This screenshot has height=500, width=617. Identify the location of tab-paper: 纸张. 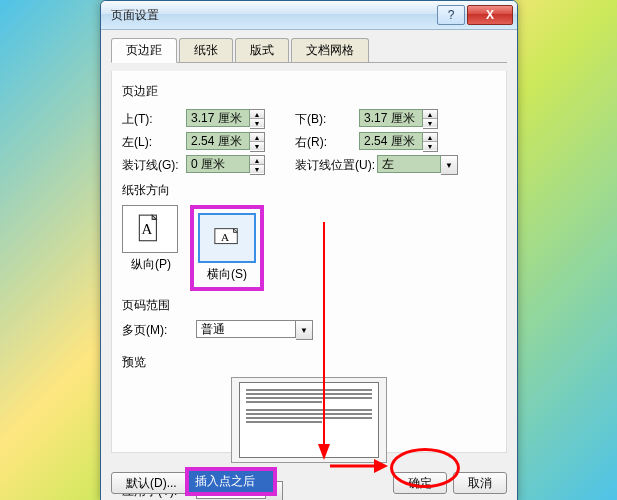
(206, 50).